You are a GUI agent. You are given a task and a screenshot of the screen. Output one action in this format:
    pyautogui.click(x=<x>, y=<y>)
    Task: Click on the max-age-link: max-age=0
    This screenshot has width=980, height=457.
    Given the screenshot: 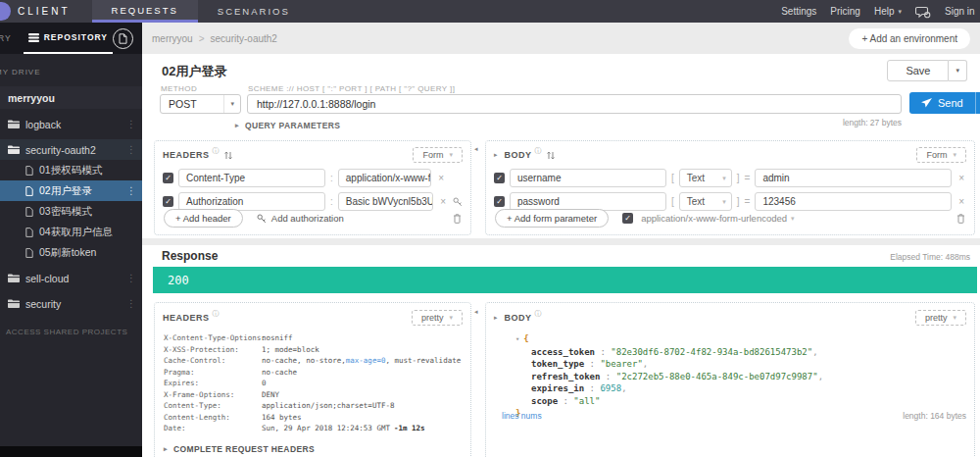 What is the action you would take?
    pyautogui.click(x=367, y=361)
    